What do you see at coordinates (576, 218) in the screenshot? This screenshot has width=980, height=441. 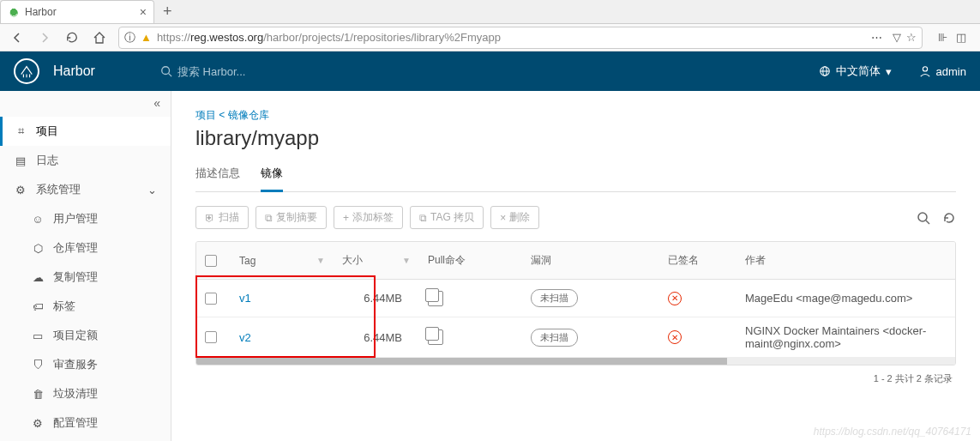 I see `toolbar: ⛨扫描 ⧉复制摘要 +添加标签 ⧉TAG 拷贝 ×删除` at bounding box center [576, 218].